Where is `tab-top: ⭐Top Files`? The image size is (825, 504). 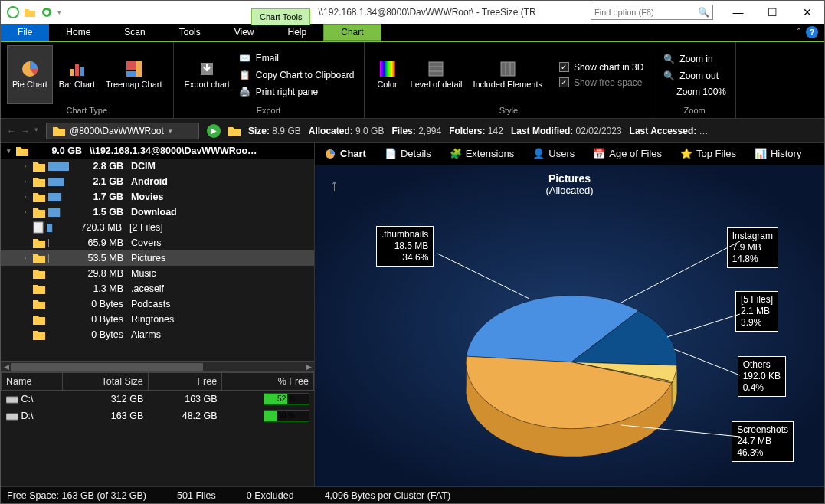 tab-top: ⭐Top Files is located at coordinates (708, 154).